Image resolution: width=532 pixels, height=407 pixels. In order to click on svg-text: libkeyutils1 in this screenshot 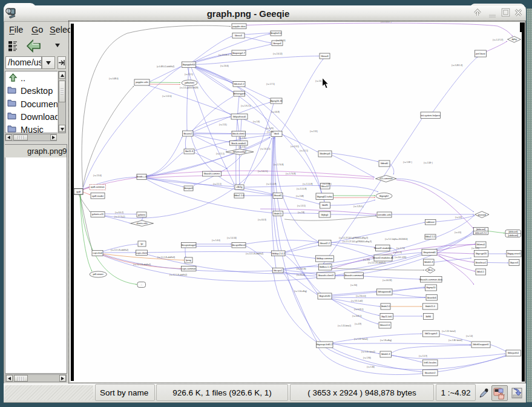, I will do `click(513, 353)`.